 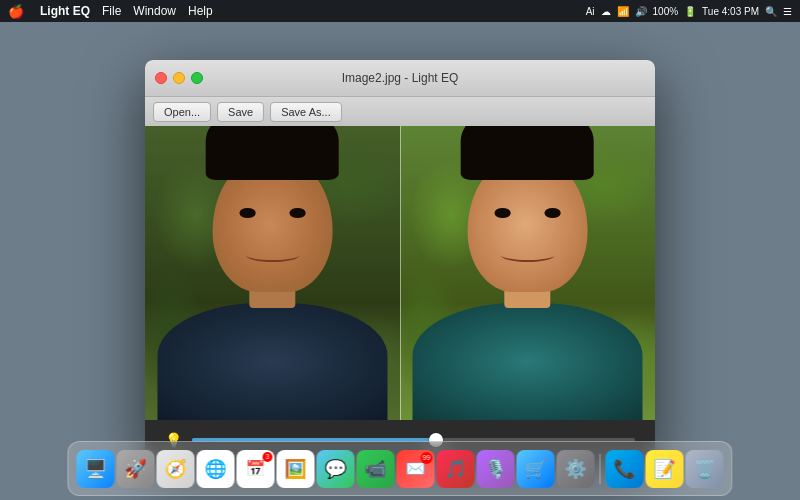 I want to click on dock-item-finder: 🖥️, so click(x=96, y=469).